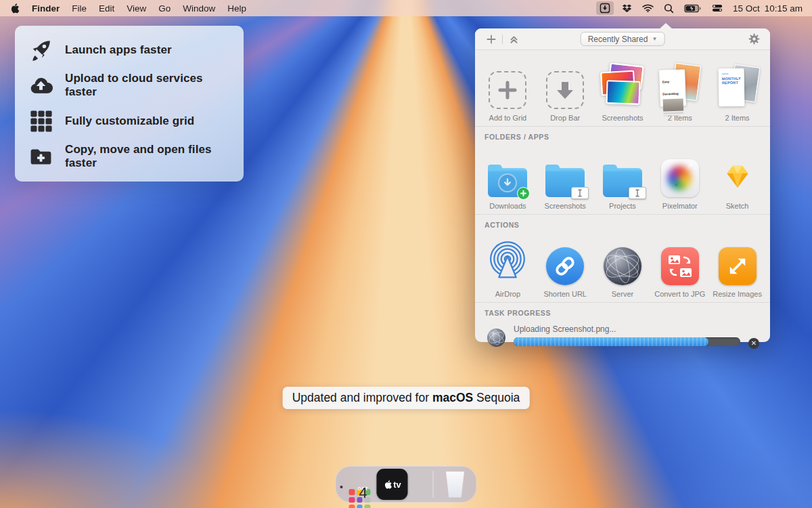 This screenshot has height=508, width=812. What do you see at coordinates (79, 8) in the screenshot?
I see `menu-file: File` at bounding box center [79, 8].